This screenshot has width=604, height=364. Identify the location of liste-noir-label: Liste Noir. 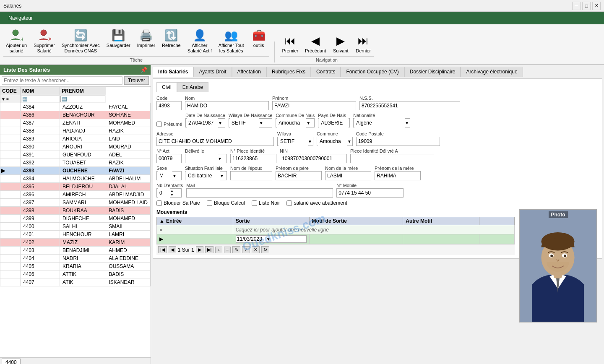
(266, 203).